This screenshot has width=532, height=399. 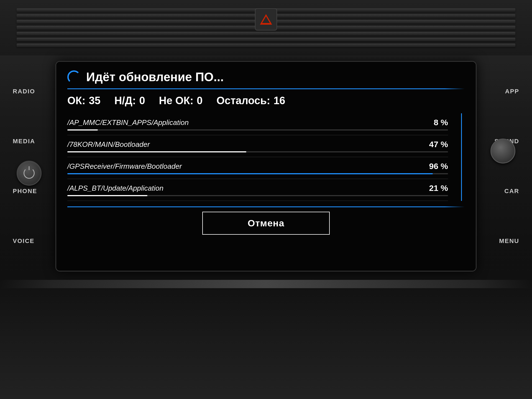 I want to click on item-percent-4: 21 %, so click(x=434, y=188).